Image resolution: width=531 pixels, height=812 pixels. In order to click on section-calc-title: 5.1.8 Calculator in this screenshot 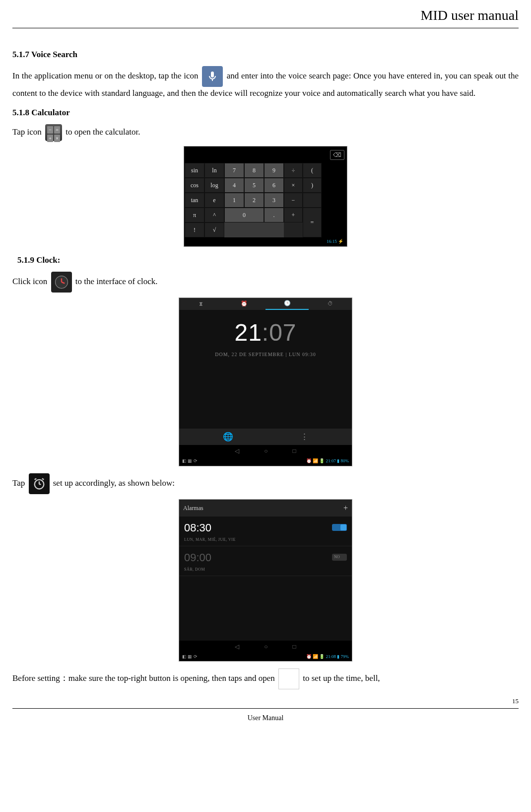, I will do `click(266, 113)`.